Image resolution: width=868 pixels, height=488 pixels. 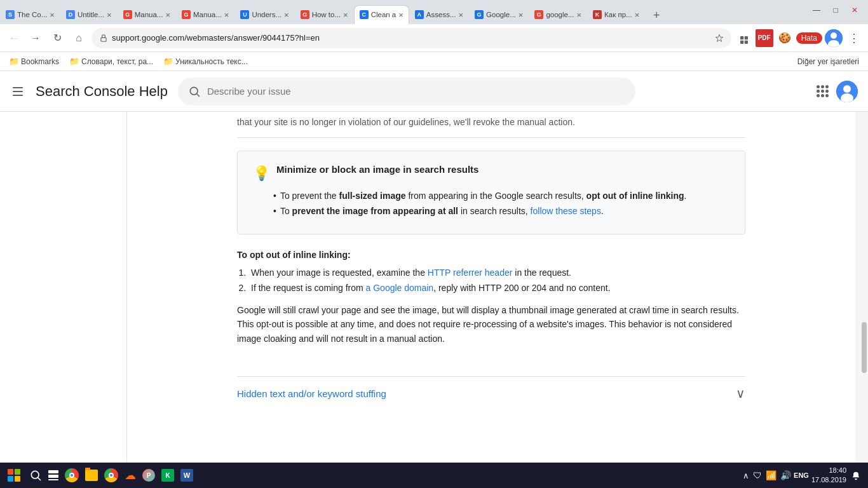 What do you see at coordinates (147, 15) in the screenshot?
I see `tab-3: G Manua... ×` at bounding box center [147, 15].